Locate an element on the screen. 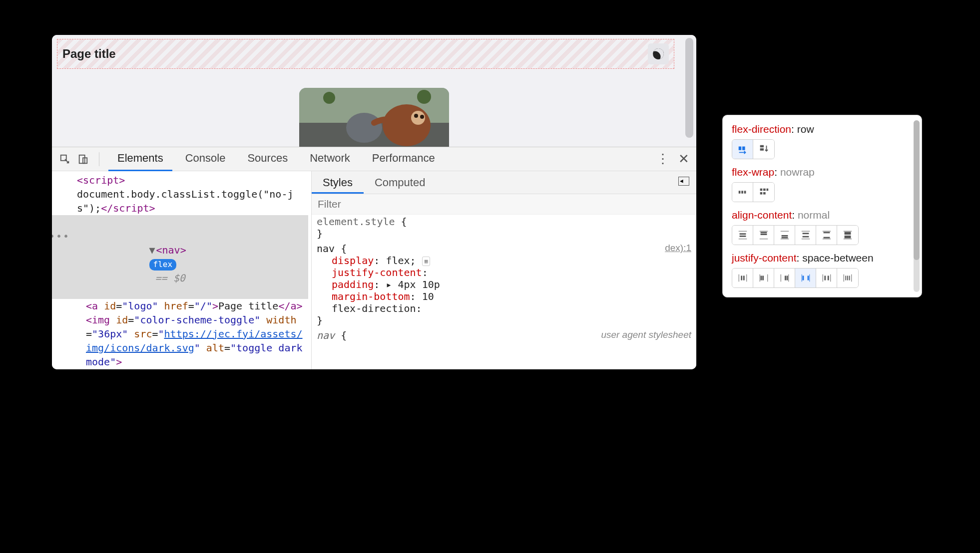  justify-content-space-around-button is located at coordinates (827, 278).